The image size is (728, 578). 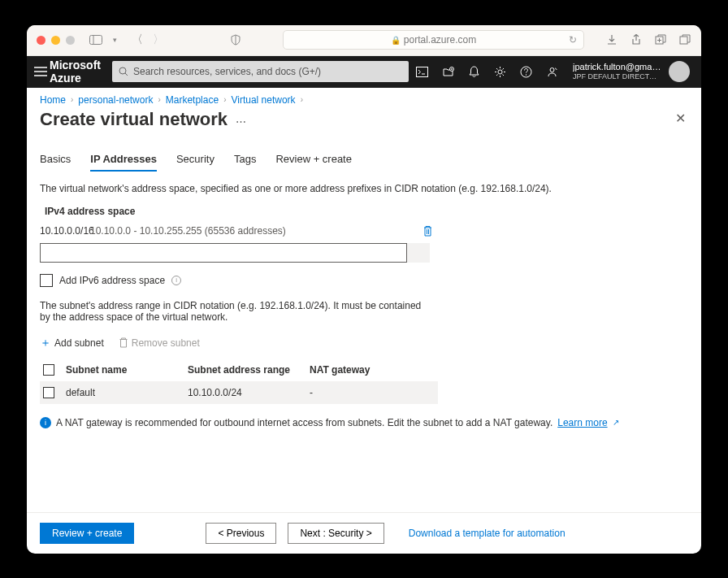 I want to click on review-create-button: Review + create, so click(x=87, y=533).